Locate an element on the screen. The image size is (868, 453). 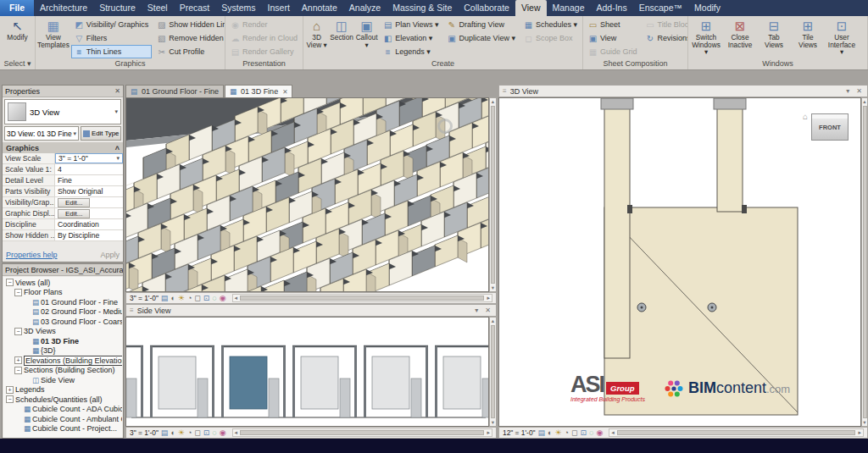
tree-item-3d: ▦{3D} is located at coordinates (63, 351).